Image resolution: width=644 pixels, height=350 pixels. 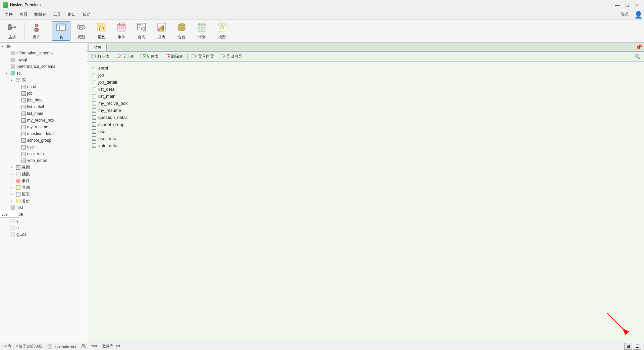 I want to click on toolbar-schedule: 计划, so click(x=202, y=31).